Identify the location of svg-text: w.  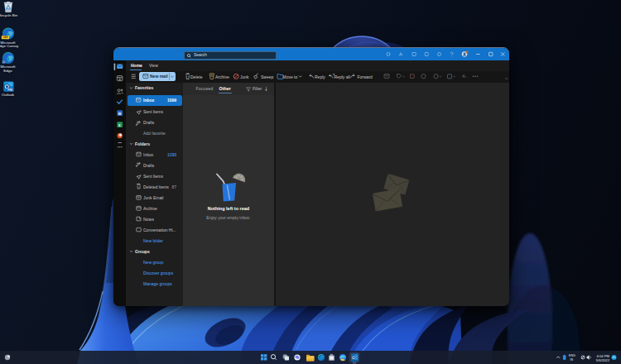
(119, 114).